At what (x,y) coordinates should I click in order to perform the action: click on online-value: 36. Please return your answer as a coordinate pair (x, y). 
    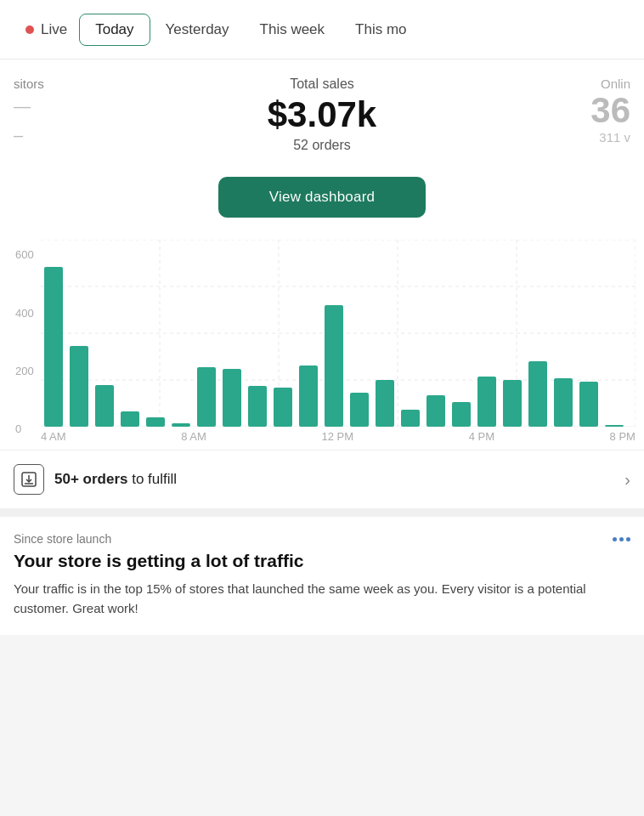
    Looking at the image, I should click on (596, 110).